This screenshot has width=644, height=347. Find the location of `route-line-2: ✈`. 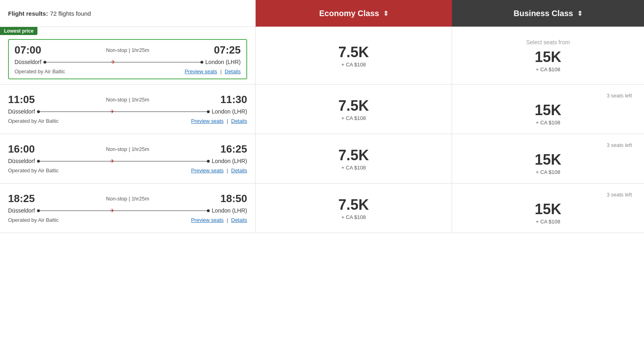

route-line-2: ✈ is located at coordinates (123, 112).